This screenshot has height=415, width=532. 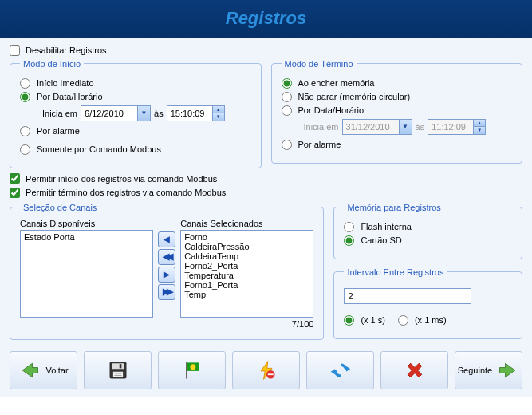 What do you see at coordinates (70, 97) in the screenshot?
I see `start-bydate-label: Por Data/Horário` at bounding box center [70, 97].